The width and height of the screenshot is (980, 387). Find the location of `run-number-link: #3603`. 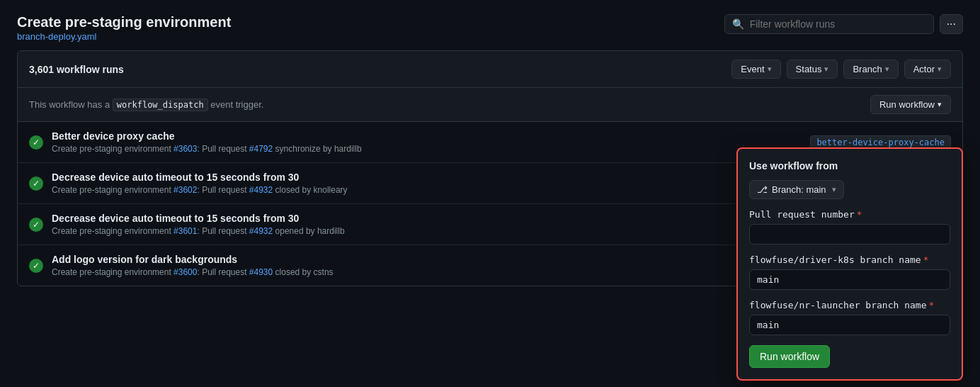

run-number-link: #3603 is located at coordinates (186, 149).